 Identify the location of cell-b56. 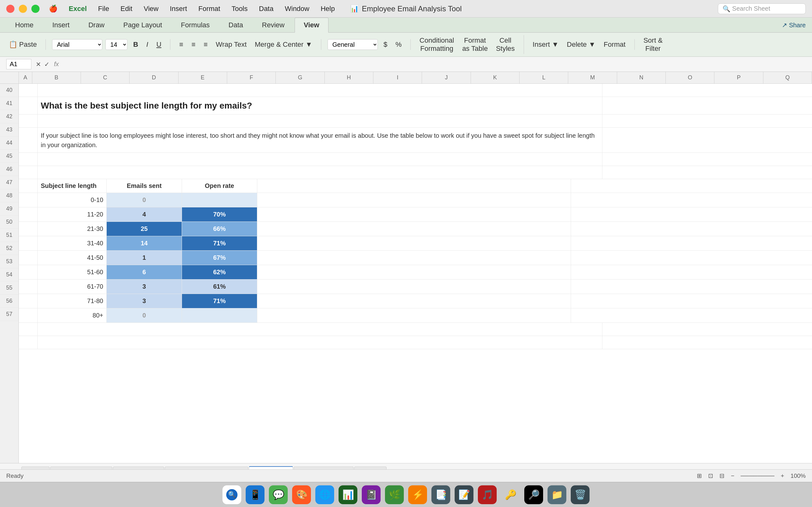
(320, 329).